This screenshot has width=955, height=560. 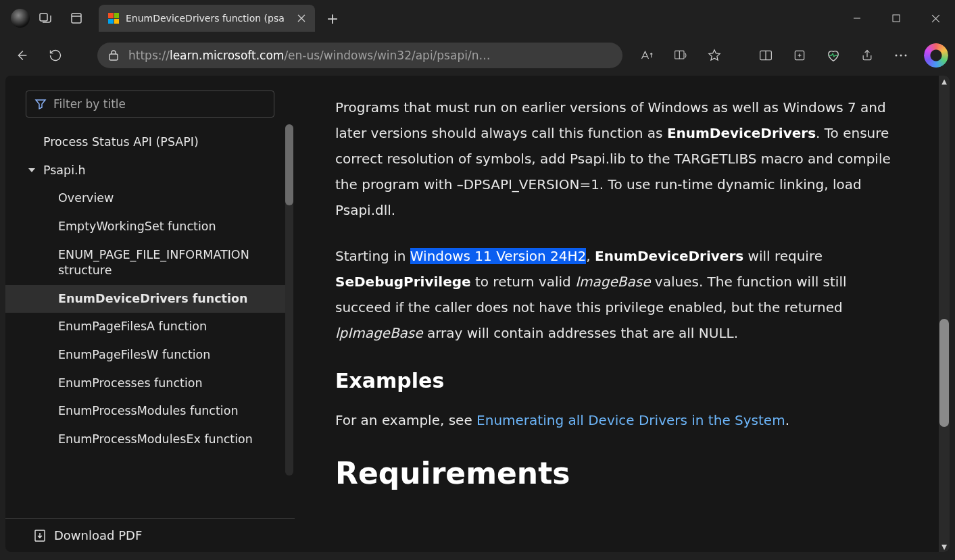 What do you see at coordinates (146, 143) in the screenshot?
I see `nav-item: Process Status API (PSAPI)` at bounding box center [146, 143].